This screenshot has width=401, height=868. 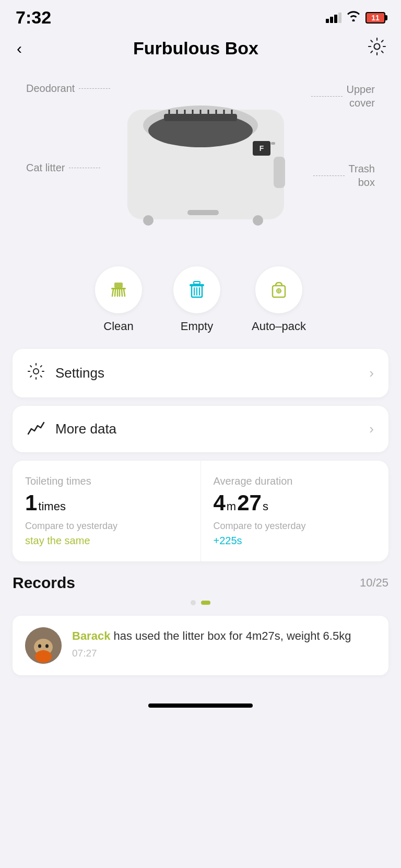 What do you see at coordinates (200, 625) in the screenshot?
I see `records-section: Records 10/25` at bounding box center [200, 625].